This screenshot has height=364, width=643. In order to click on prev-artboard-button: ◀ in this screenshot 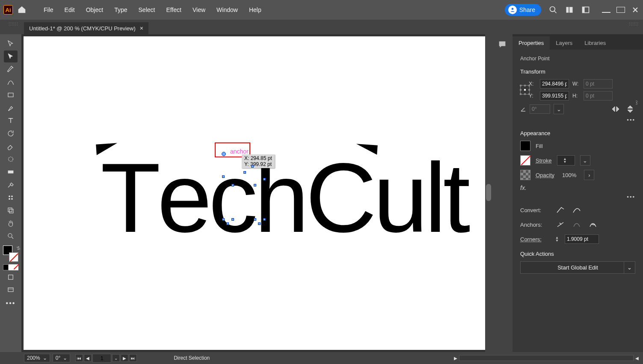, I will do `click(88, 358)`.